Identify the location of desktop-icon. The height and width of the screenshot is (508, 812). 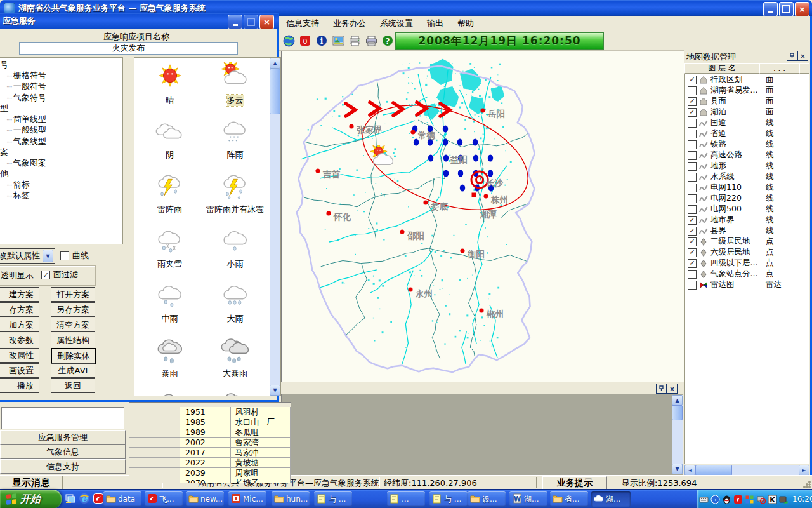
(70, 498).